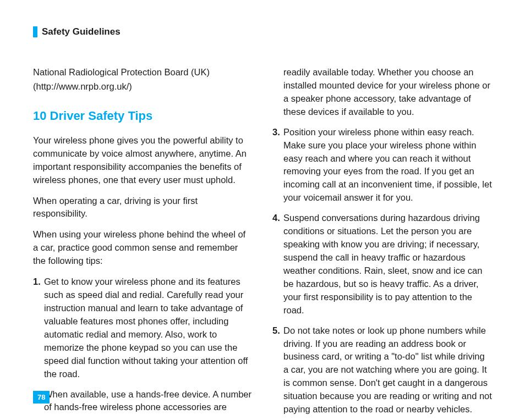 The width and height of the screenshot is (525, 420). What do you see at coordinates (387, 371) in the screenshot?
I see `tip-text: Do not take notes or look up phone numbe…` at bounding box center [387, 371].